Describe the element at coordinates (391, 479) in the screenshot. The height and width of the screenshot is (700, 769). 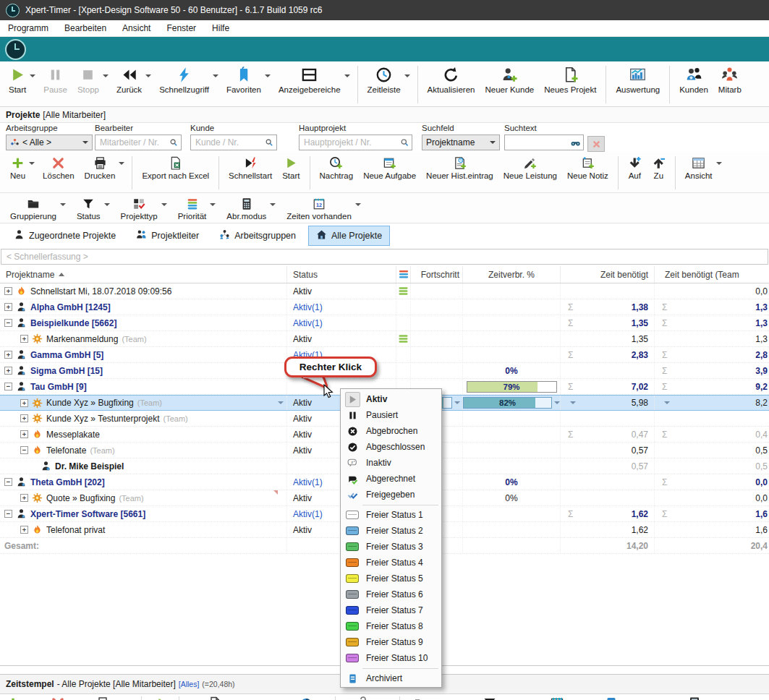
I see `context-menu-item-abgerechnet: Abgerechnet` at that location.